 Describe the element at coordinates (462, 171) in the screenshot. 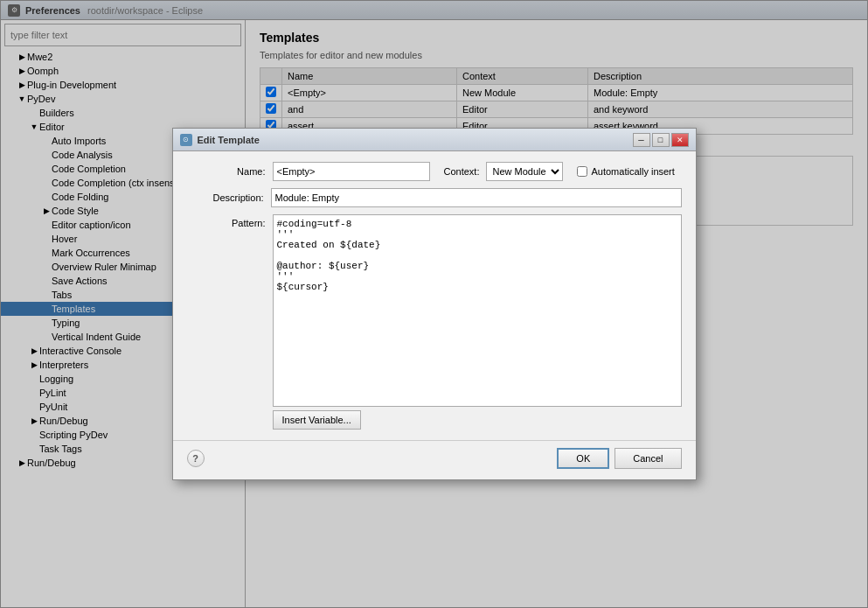

I see `context-label: Context:` at that location.